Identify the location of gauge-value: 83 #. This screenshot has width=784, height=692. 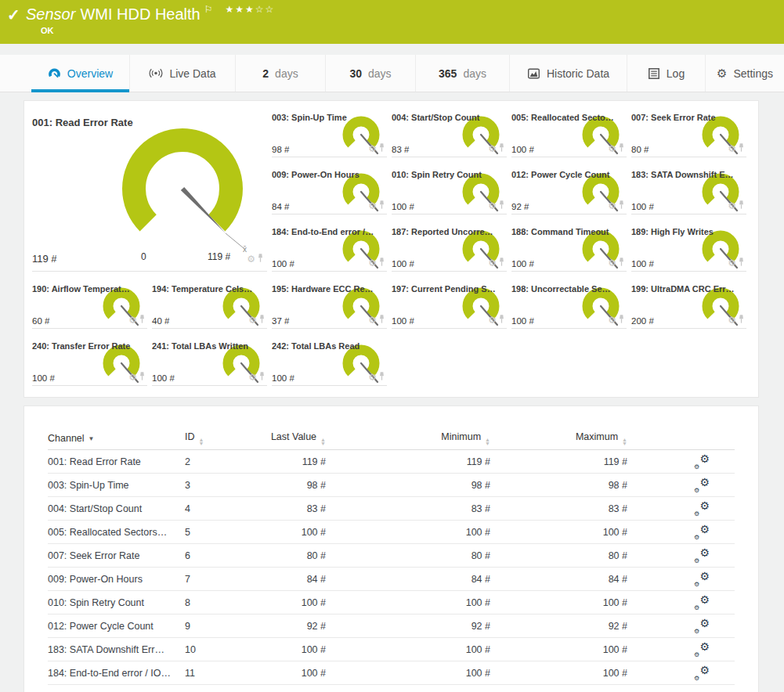
(400, 150).